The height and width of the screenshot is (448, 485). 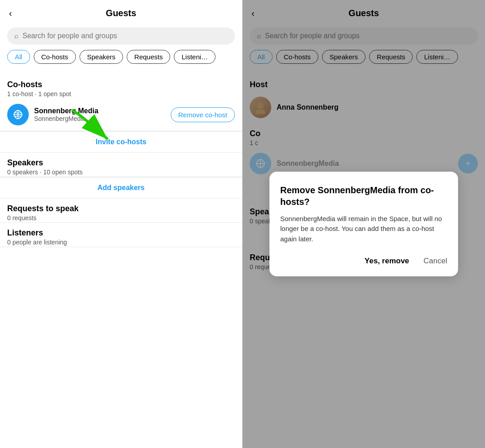 What do you see at coordinates (121, 60) in the screenshot?
I see `left-filter-tabs: All Co-hosts Speakers Requests Listeni…` at bounding box center [121, 60].